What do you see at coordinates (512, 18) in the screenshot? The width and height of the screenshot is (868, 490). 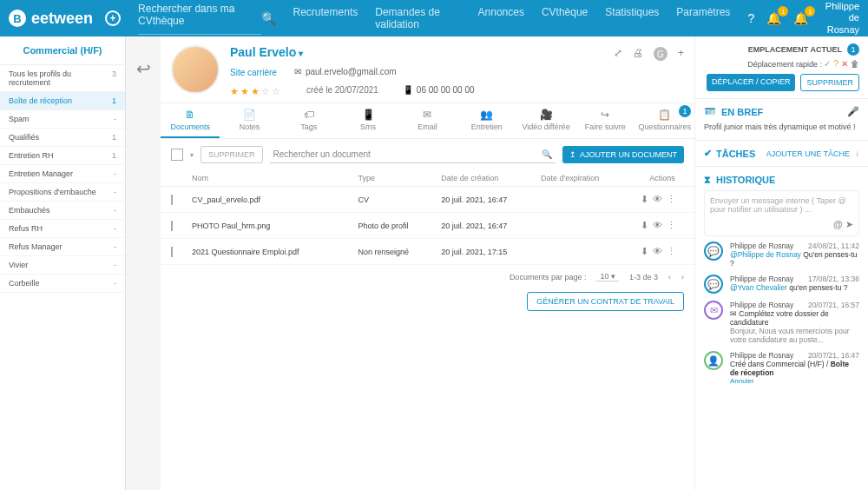 I see `main-nav: Recrutements Demandes de validation Anno…` at bounding box center [512, 18].